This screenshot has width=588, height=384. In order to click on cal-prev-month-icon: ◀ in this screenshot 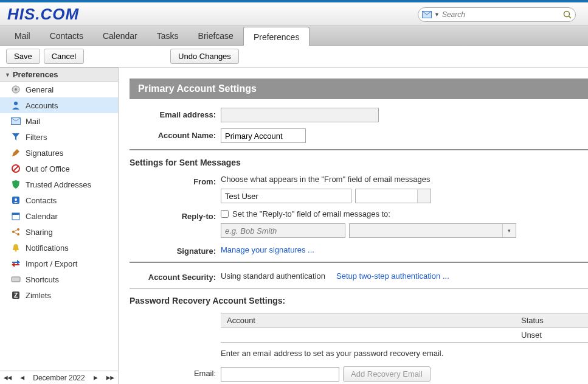, I will do `click(22, 377)`.